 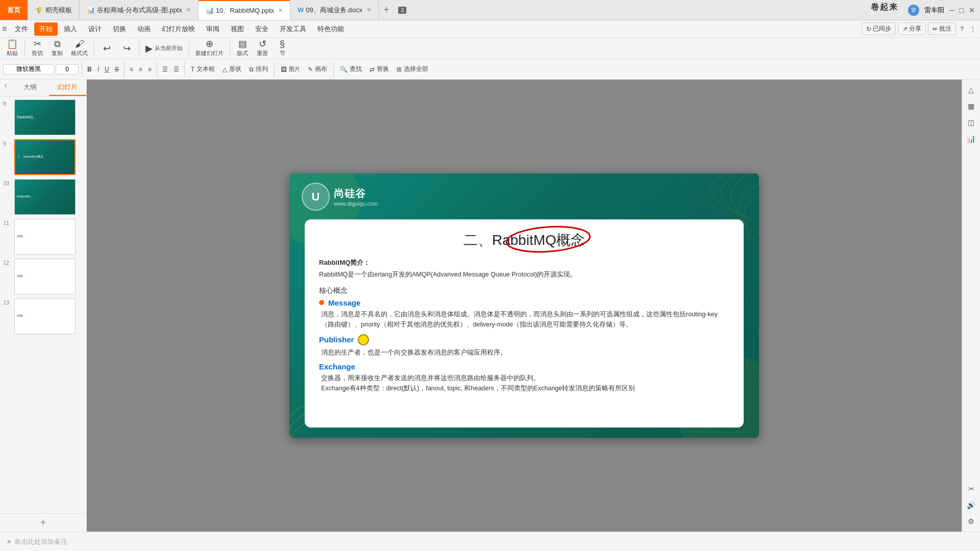 What do you see at coordinates (80, 53) in the screenshot?
I see `format-label: 格式式` at bounding box center [80, 53].